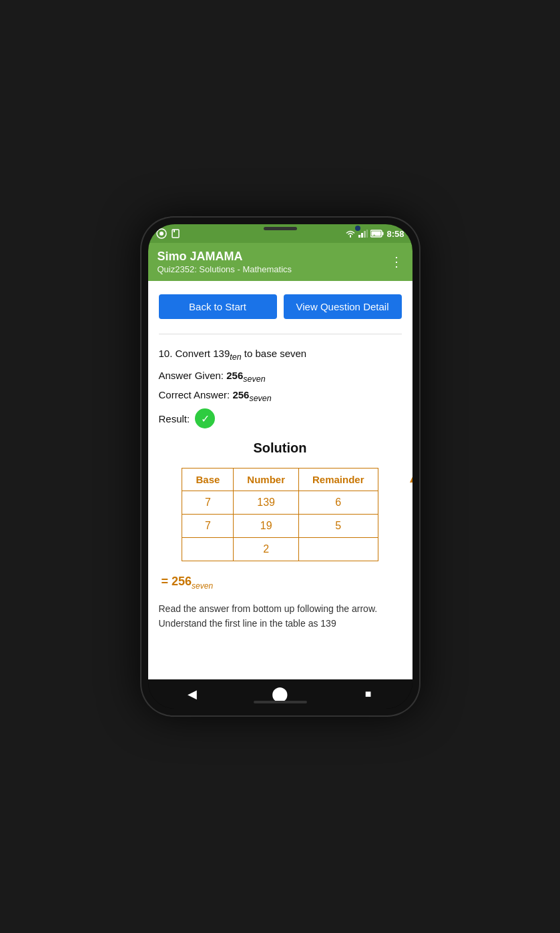  Describe the element at coordinates (280, 396) in the screenshot. I see `correct-answer-line: Correct Answer: 256seven` at that location.